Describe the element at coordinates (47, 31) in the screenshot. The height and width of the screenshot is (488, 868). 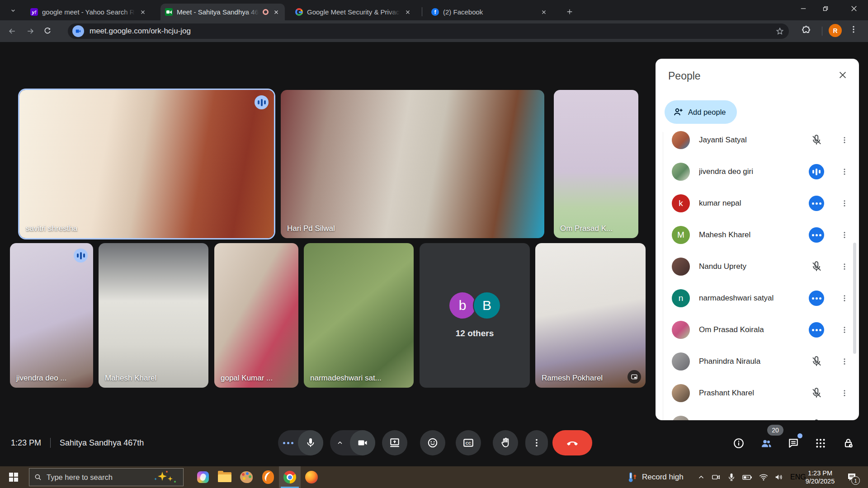
I see `reload-button` at that location.